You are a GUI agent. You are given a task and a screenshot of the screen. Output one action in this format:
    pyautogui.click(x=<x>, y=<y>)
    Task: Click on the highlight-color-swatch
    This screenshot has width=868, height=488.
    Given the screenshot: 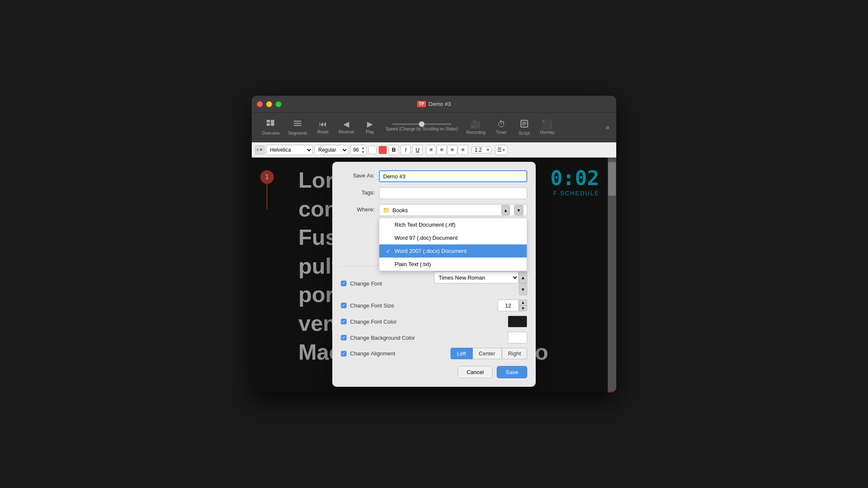 What is the action you would take?
    pyautogui.click(x=383, y=150)
    